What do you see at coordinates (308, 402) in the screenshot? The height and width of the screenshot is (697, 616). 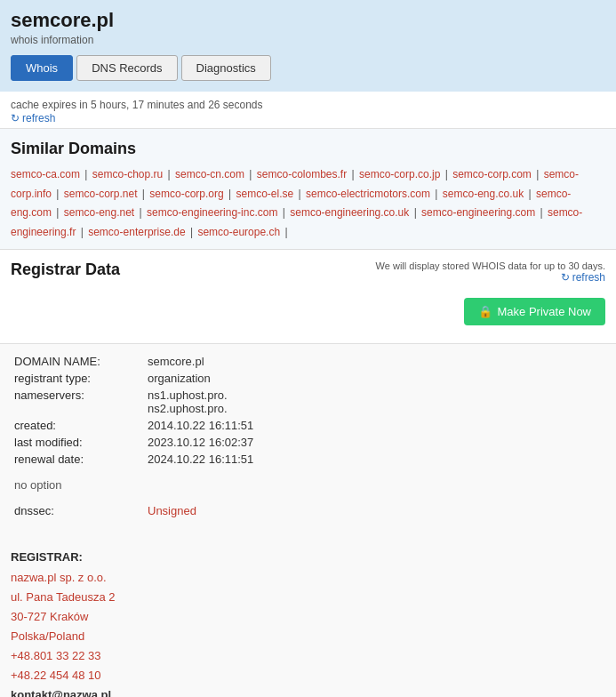 I see `whois-row-ns: nameservers: ns1.uphost.pro. ns2.uphost.…` at bounding box center [308, 402].